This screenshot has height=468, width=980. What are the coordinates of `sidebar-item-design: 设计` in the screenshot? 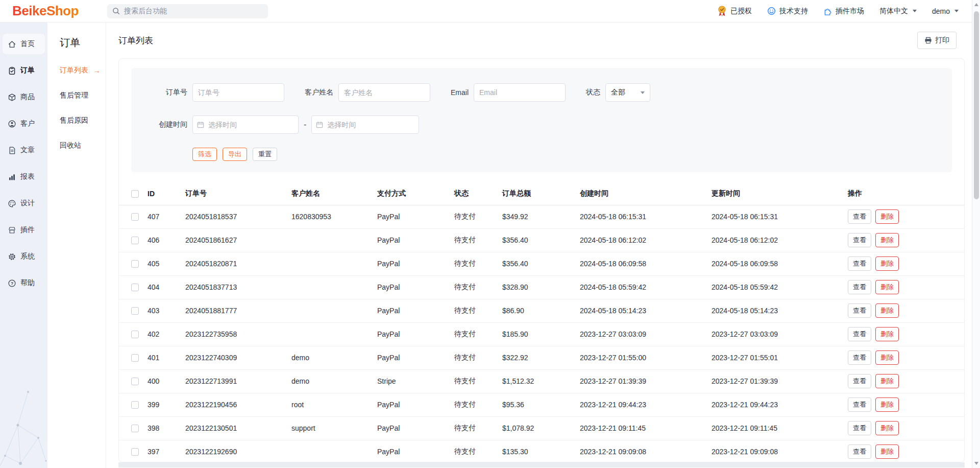 It's located at (23, 203).